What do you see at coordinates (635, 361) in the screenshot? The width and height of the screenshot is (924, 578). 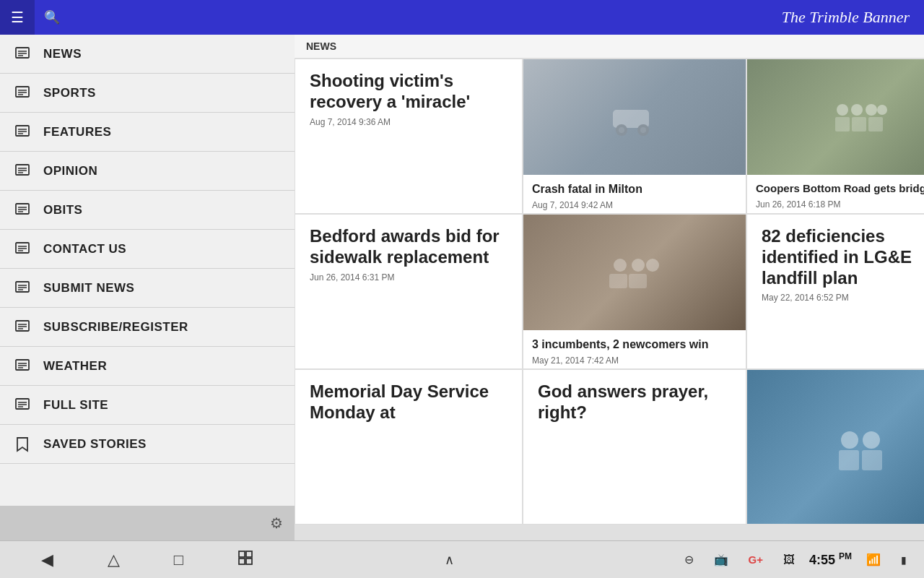 I see `card5-date: May 21, 2014 7:42 AM` at bounding box center [635, 361].